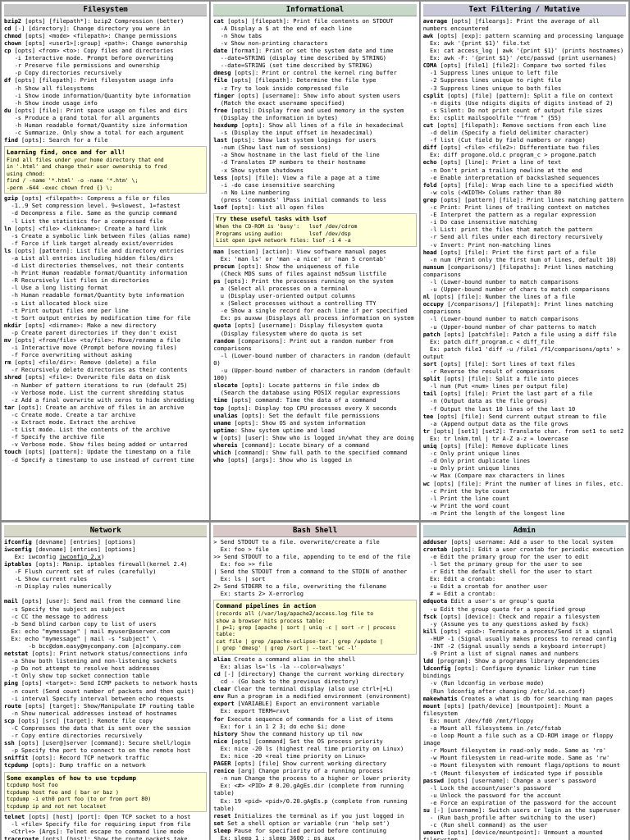  What do you see at coordinates (105, 170) in the screenshot?
I see `learning-section: Learning find, once and for all! Find al…` at bounding box center [105, 170].